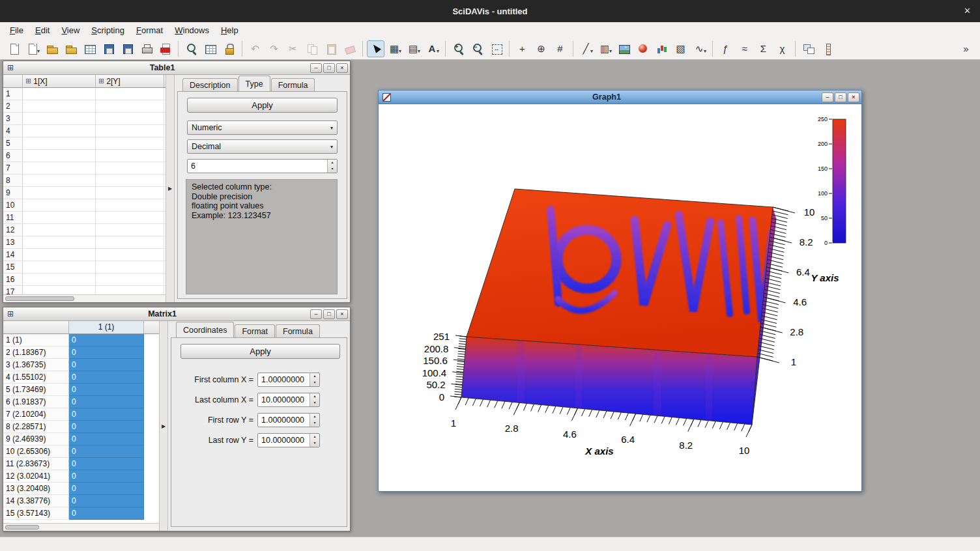 Image resolution: width=980 pixels, height=551 pixels. What do you see at coordinates (13, 119) in the screenshot?
I see `row-header: 3` at bounding box center [13, 119].